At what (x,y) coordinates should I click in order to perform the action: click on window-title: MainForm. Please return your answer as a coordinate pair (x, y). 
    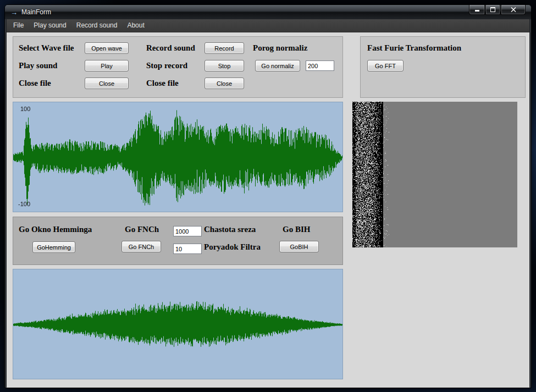
    Looking at the image, I should click on (36, 12).